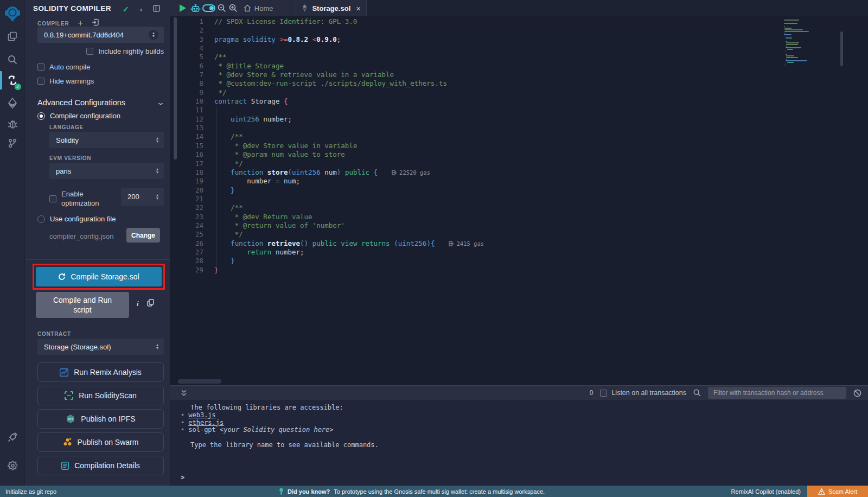 The height and width of the screenshot is (497, 868). I want to click on info-icon: i, so click(138, 304).